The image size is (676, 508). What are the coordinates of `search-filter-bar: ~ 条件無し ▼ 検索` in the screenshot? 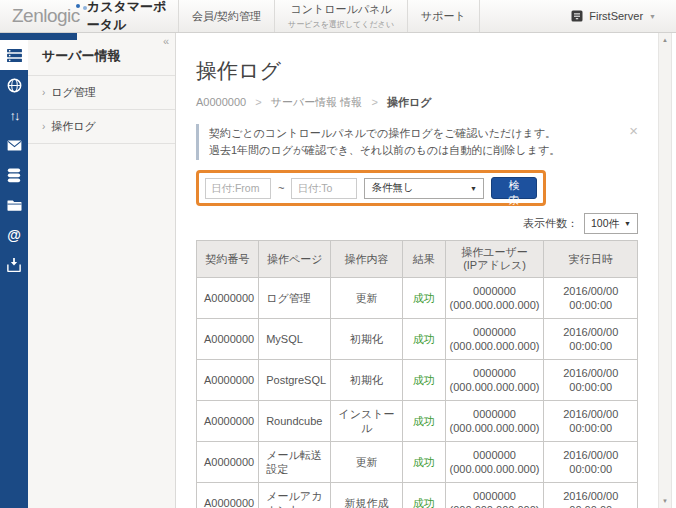 It's located at (371, 188).